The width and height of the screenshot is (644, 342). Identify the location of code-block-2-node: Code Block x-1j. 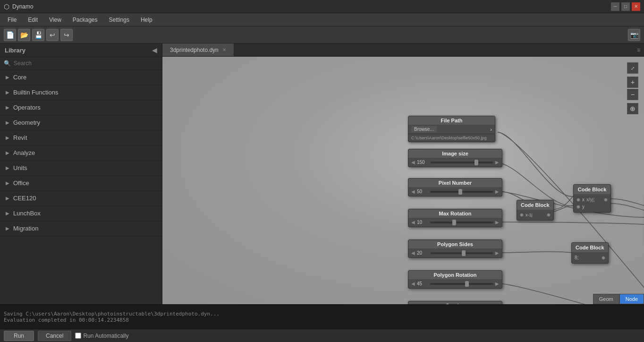
(535, 210).